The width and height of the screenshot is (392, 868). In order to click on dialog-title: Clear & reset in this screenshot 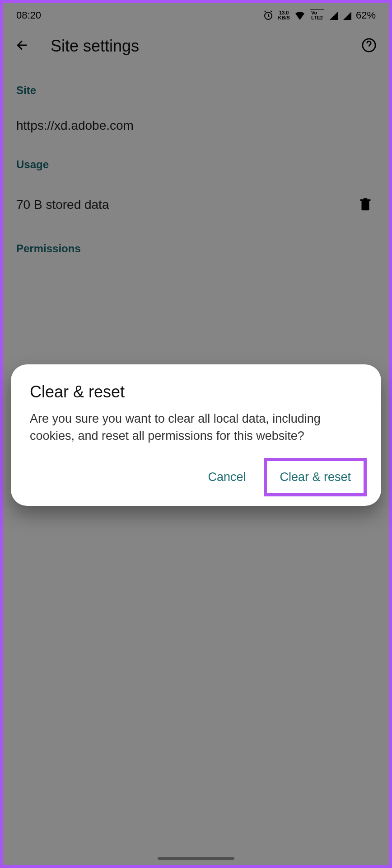, I will do `click(196, 392)`.